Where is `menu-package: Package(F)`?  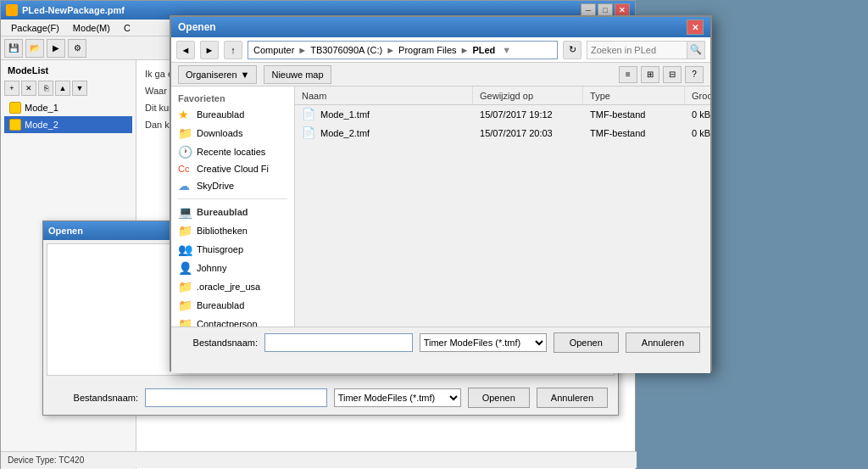
menu-package: Package(F) is located at coordinates (36, 28).